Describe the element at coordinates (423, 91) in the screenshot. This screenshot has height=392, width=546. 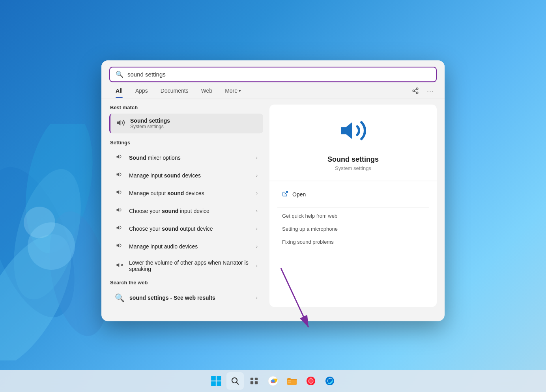
I see `tab-actions: ···` at that location.